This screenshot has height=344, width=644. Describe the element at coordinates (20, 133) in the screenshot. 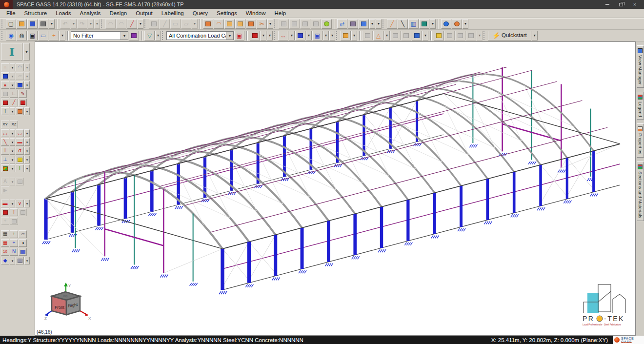

I see `shear-diagram-button: ◡` at that location.